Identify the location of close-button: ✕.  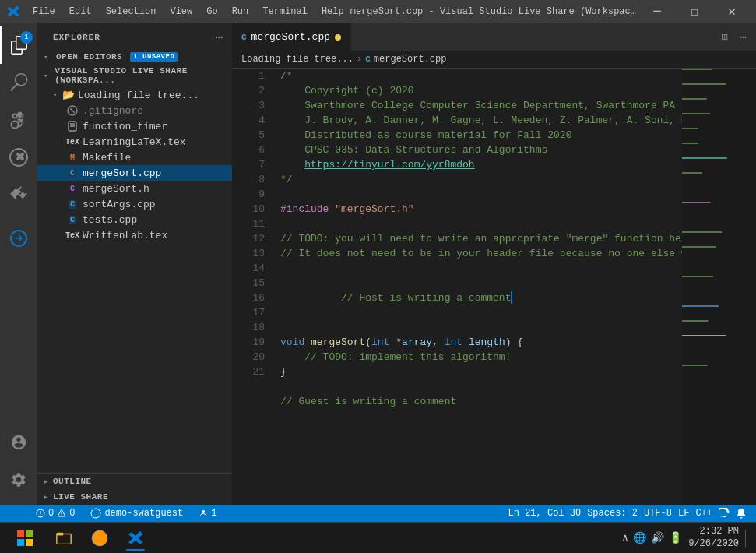
(732, 12).